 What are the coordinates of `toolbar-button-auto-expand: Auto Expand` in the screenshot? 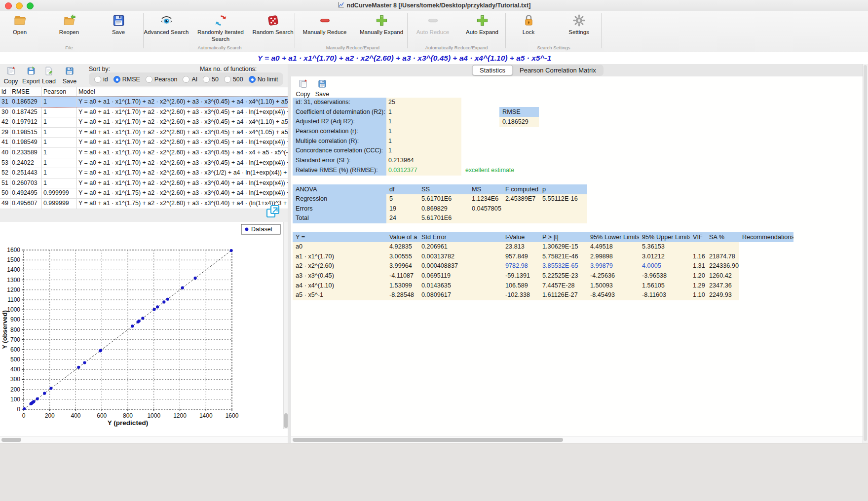 It's located at (482, 25).